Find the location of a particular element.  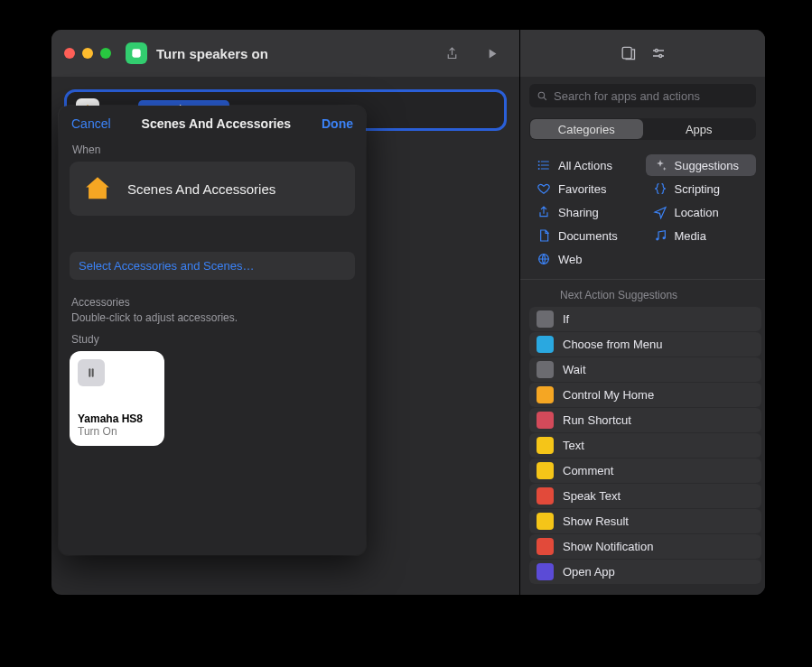

category-location: Location is located at coordinates (701, 212).